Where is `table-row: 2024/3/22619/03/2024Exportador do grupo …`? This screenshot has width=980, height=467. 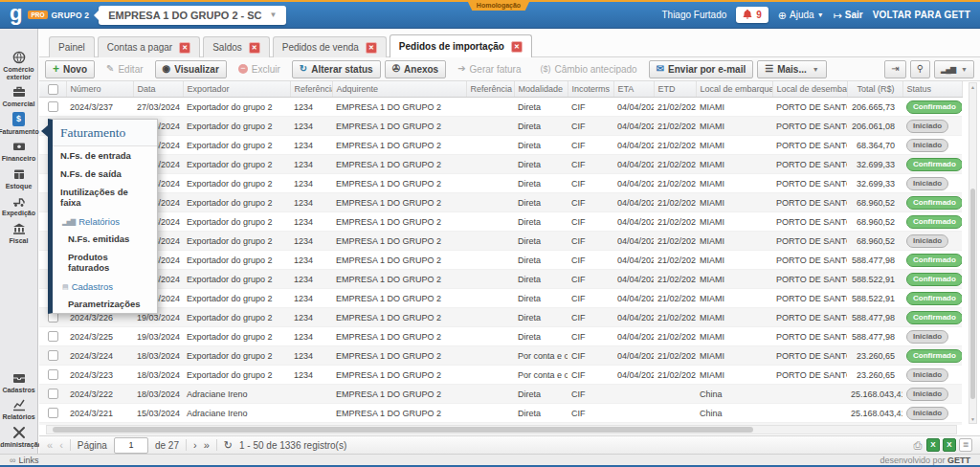 table-row: 2024/3/22619/03/2024Exportador do grupo … is located at coordinates (501, 318).